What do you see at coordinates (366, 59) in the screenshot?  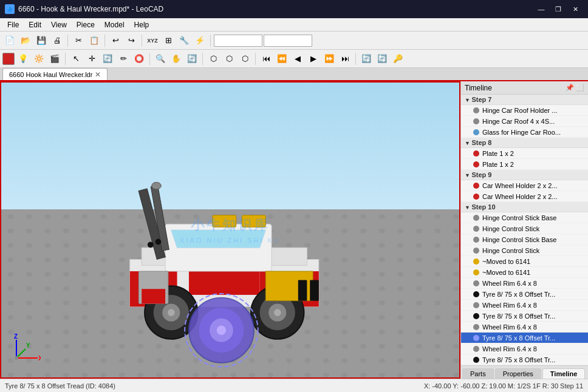 I see `refresh-btn: 🔄` at bounding box center [366, 59].